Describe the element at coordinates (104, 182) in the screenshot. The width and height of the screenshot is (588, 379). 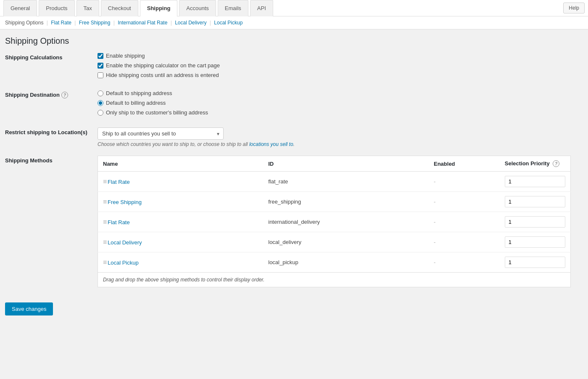
I see `drag-handle-0: ≡` at that location.